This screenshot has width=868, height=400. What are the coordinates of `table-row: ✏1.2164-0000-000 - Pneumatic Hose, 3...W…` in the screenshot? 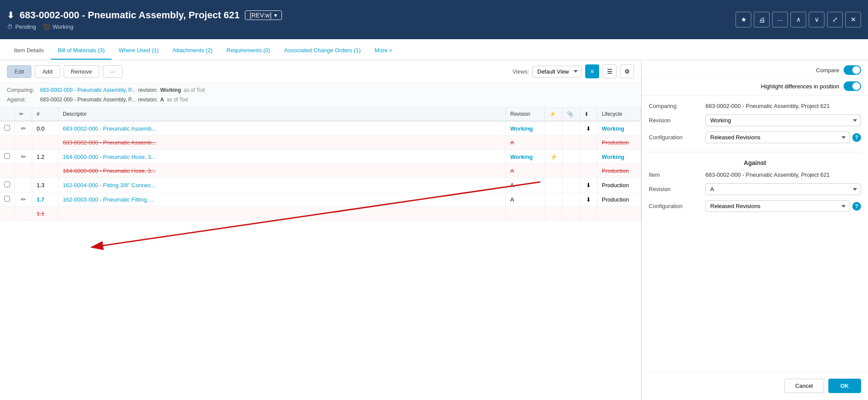 It's located at (321, 157).